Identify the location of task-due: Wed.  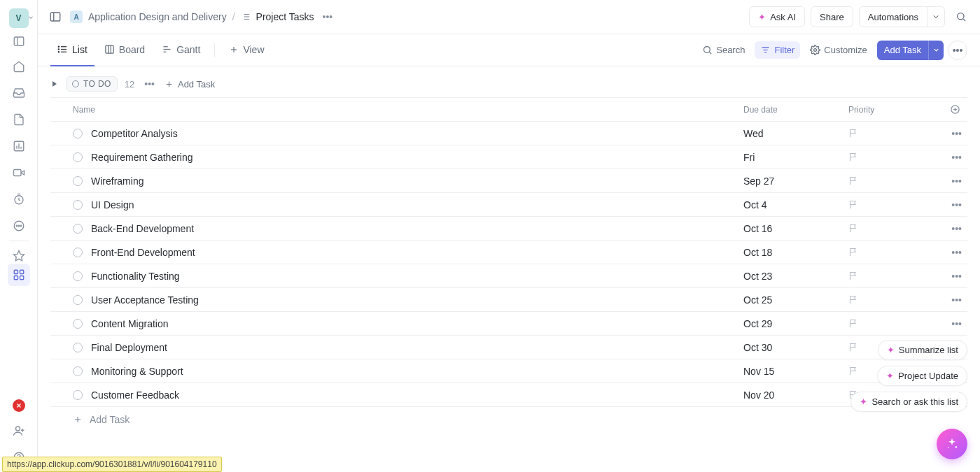
(796, 134).